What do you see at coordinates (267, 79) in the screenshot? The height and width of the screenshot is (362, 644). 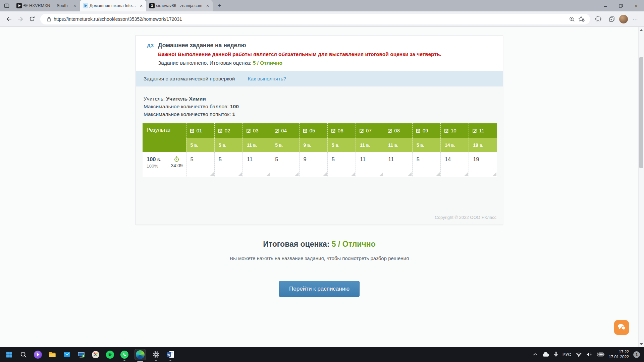 I see `how-to-link: Как выполнять?` at bounding box center [267, 79].